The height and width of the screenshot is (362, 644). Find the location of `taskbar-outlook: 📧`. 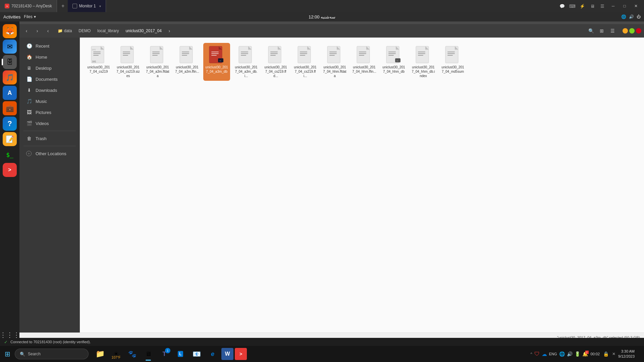

taskbar-outlook: 📧 is located at coordinates (197, 354).